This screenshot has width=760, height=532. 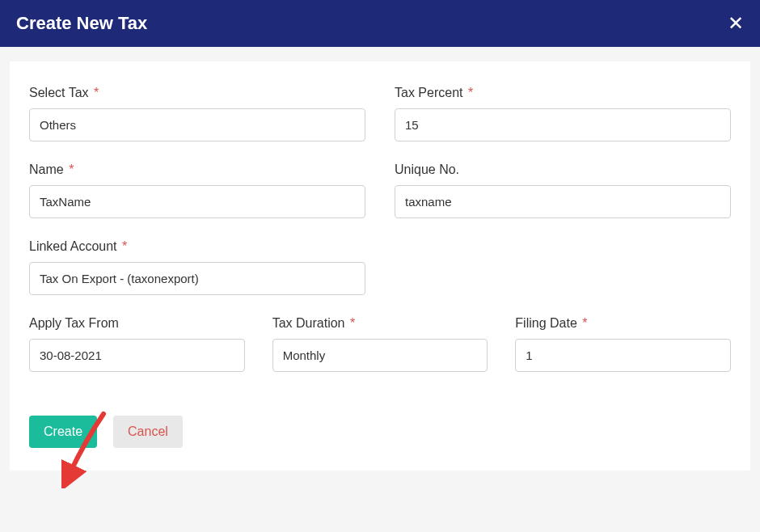 I want to click on name-label: Name *, so click(x=197, y=170).